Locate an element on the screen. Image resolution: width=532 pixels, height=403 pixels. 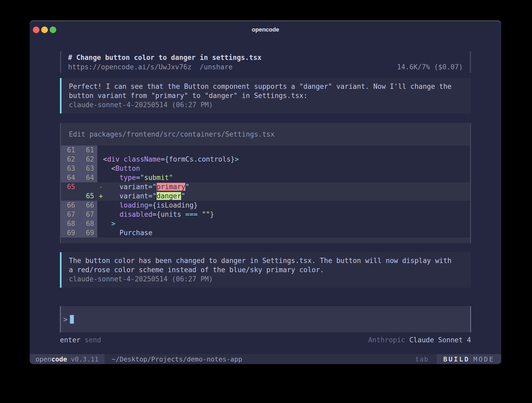
provider-name: Anthropic is located at coordinates (387, 340).